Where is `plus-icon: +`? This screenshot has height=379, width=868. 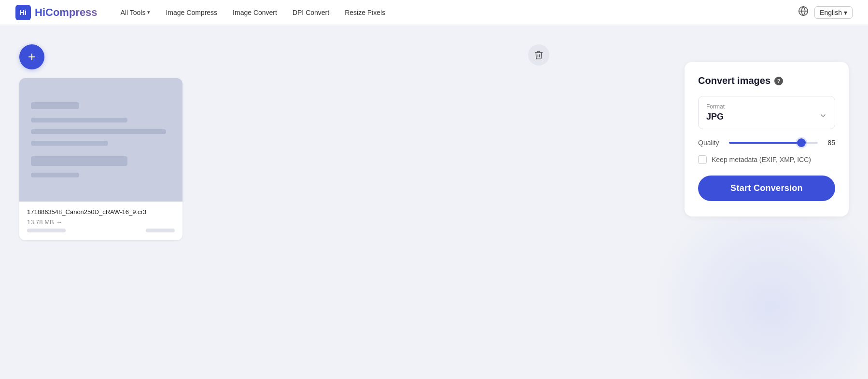
plus-icon: + is located at coordinates (32, 57).